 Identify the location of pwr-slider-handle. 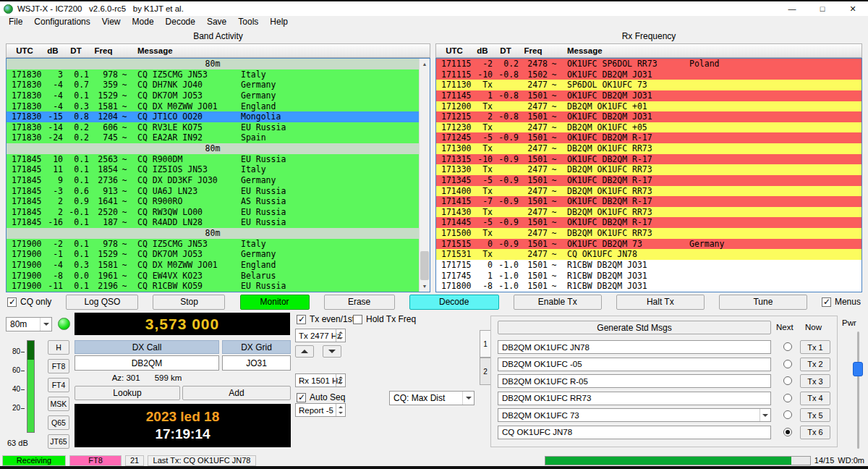
(858, 369).